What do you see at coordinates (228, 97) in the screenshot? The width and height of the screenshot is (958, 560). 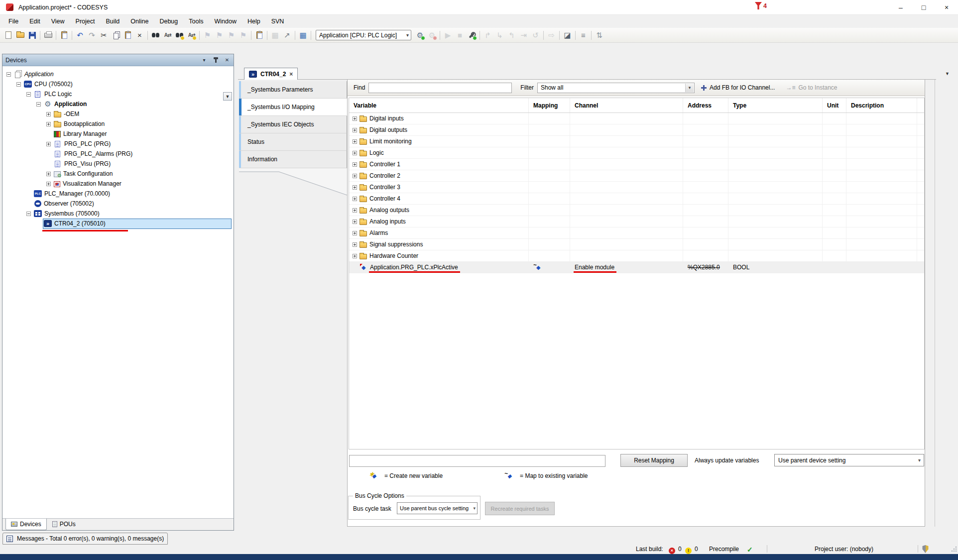 I see `tree-options-dropdown: ▼` at bounding box center [228, 97].